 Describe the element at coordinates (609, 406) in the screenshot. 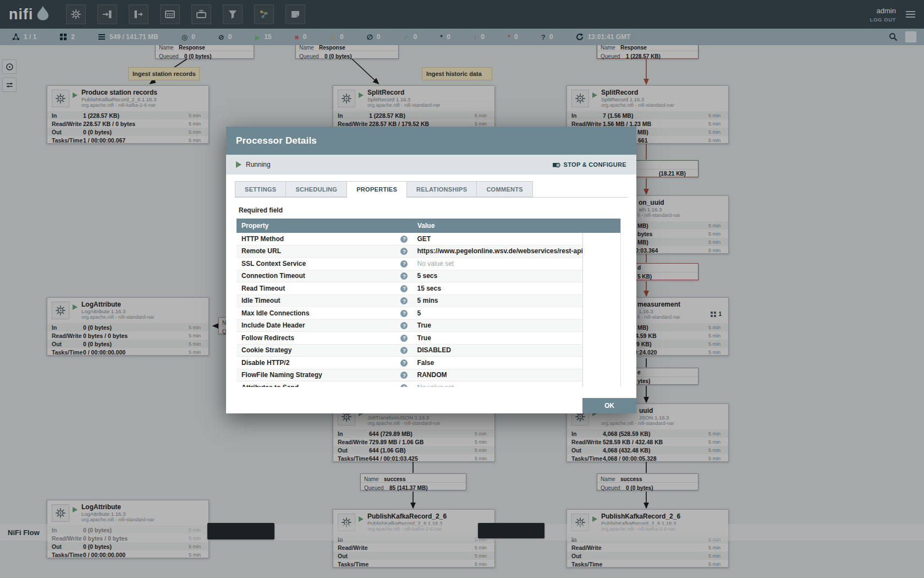

I see `ok-button: OK` at that location.